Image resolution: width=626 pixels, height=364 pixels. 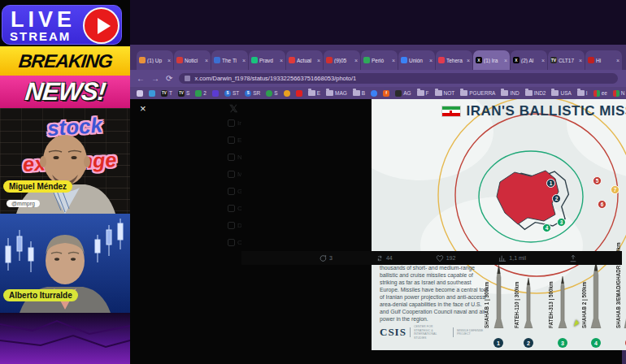 I want to click on x-sidebar-label: Mens, so click(x=239, y=174).